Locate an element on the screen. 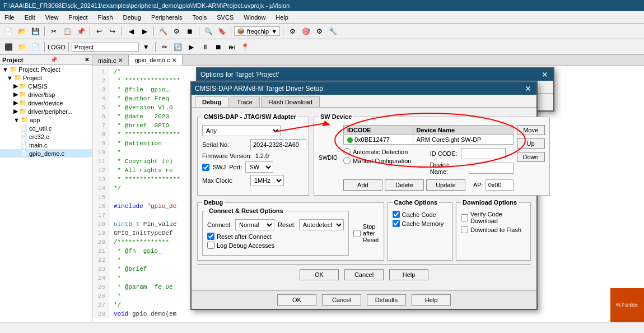 The image size is (644, 333). clock-select: 1MHz 5MHz is located at coordinates (267, 181).